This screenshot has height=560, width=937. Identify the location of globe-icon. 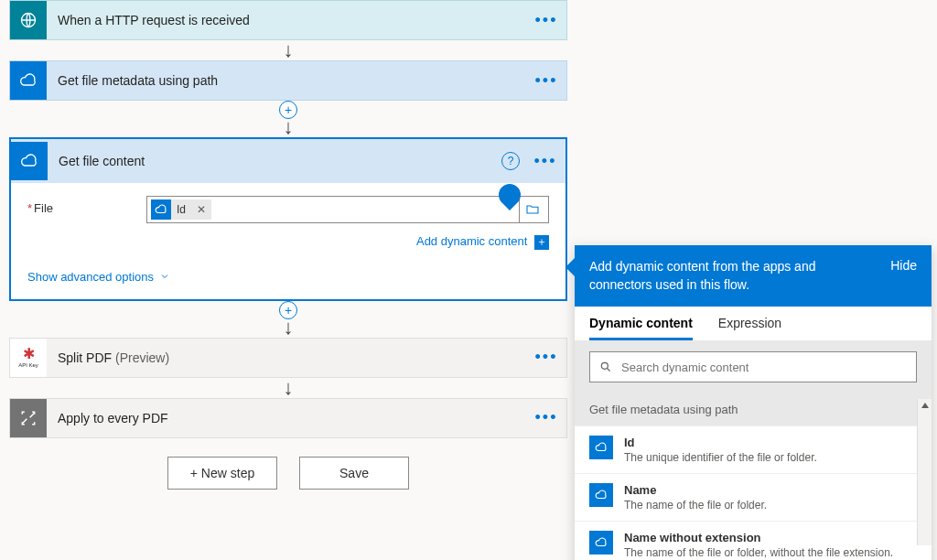
(28, 20).